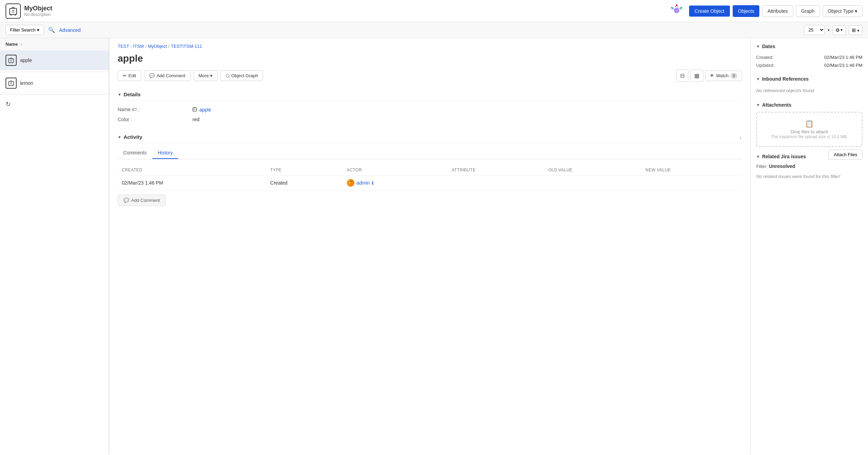 The image size is (868, 455). Describe the element at coordinates (11, 83) in the screenshot. I see `lemon-icon` at that location.